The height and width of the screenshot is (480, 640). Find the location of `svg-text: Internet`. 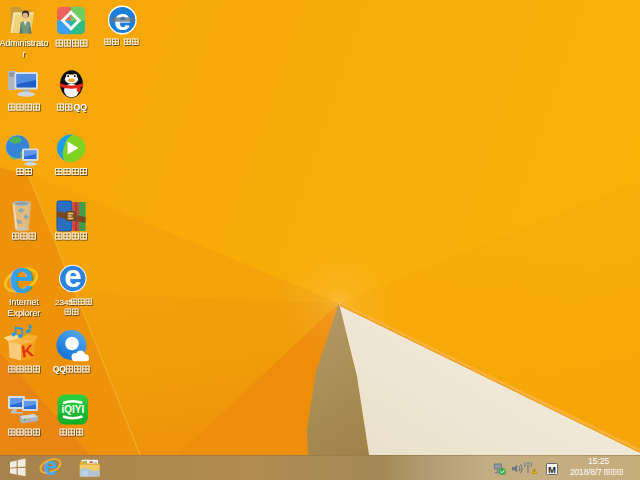

svg-text: Internet is located at coordinates (24, 302).